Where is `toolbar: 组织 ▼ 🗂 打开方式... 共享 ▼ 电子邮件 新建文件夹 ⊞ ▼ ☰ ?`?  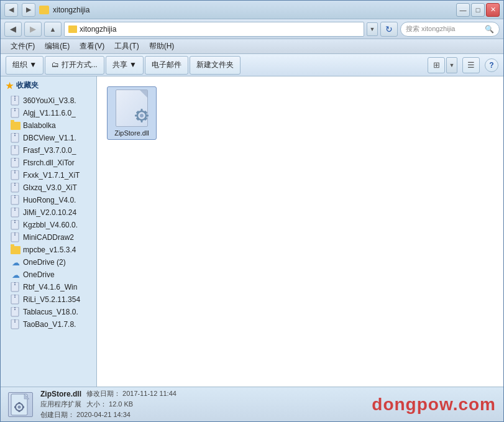 toolbar: 组织 ▼ 🗂 打开方式... 共享 ▼ 电子邮件 新建文件夹 ⊞ ▼ ☰ ? is located at coordinates (252, 65).